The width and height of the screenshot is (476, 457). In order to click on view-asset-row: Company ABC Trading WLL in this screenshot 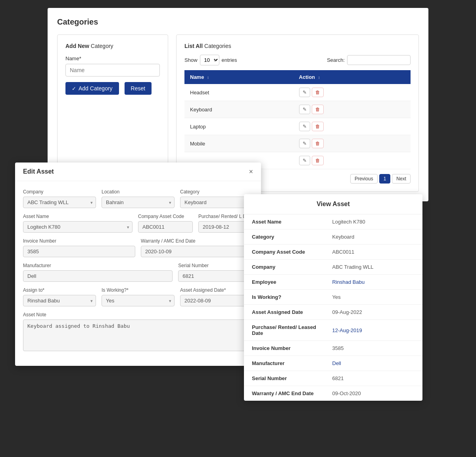, I will do `click(333, 267)`.